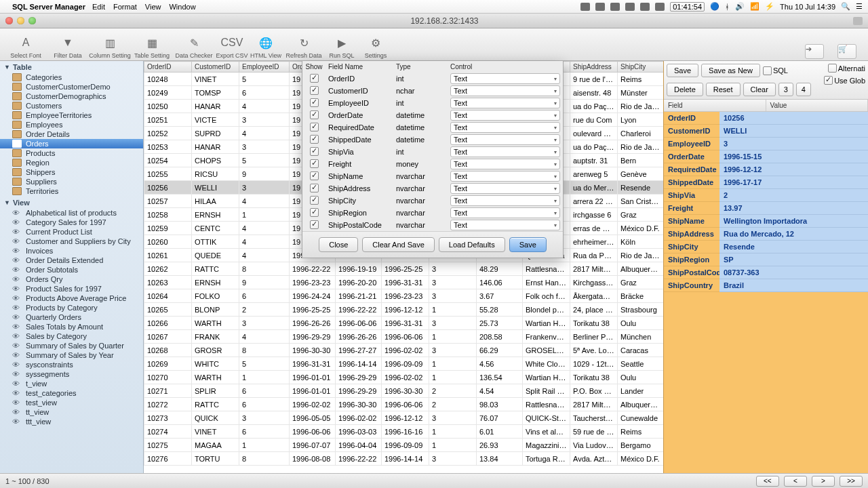 The image size is (868, 488). I want to click on sidebar-view-item: 👁Summary of Sales by Year, so click(72, 355).